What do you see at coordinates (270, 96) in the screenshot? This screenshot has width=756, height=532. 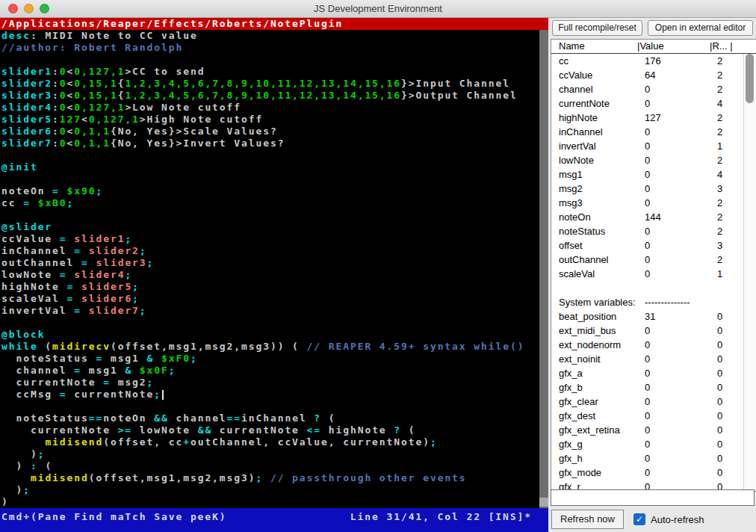 I see `code-line: slider3:0<0,15,1{1,2,3,4,5,6,7,8,9,10,11…` at bounding box center [270, 96].